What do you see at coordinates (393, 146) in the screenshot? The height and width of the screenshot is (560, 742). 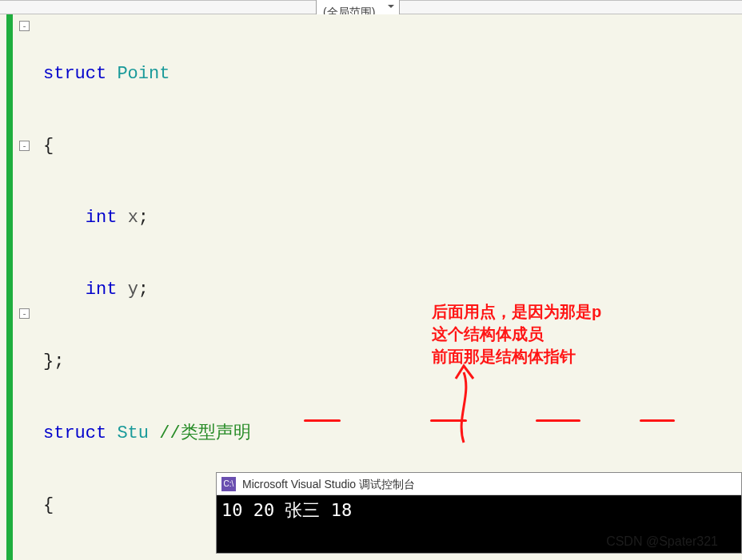 I see `code-line: {` at bounding box center [393, 146].